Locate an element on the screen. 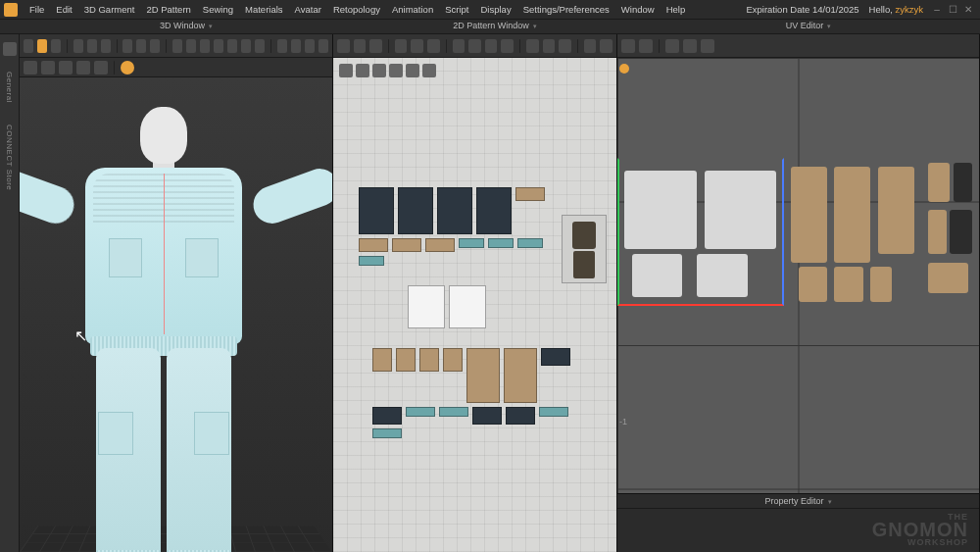  pattern-shirt-front is located at coordinates (426, 307).